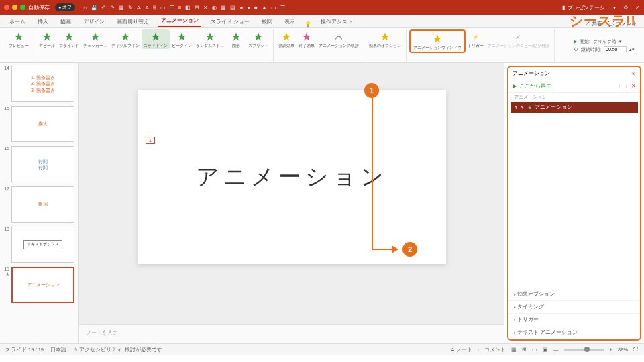  What do you see at coordinates (290, 21) in the screenshot?
I see `tab-view: 表示` at bounding box center [290, 21].